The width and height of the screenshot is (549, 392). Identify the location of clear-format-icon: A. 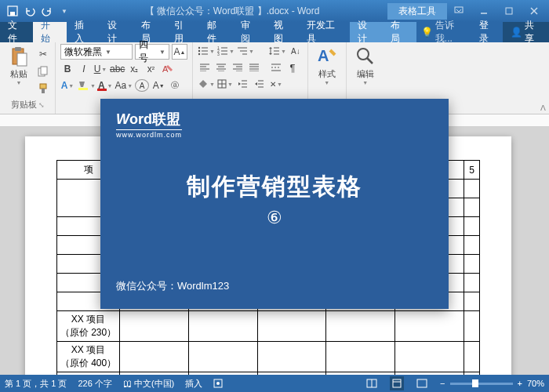
(167, 69).